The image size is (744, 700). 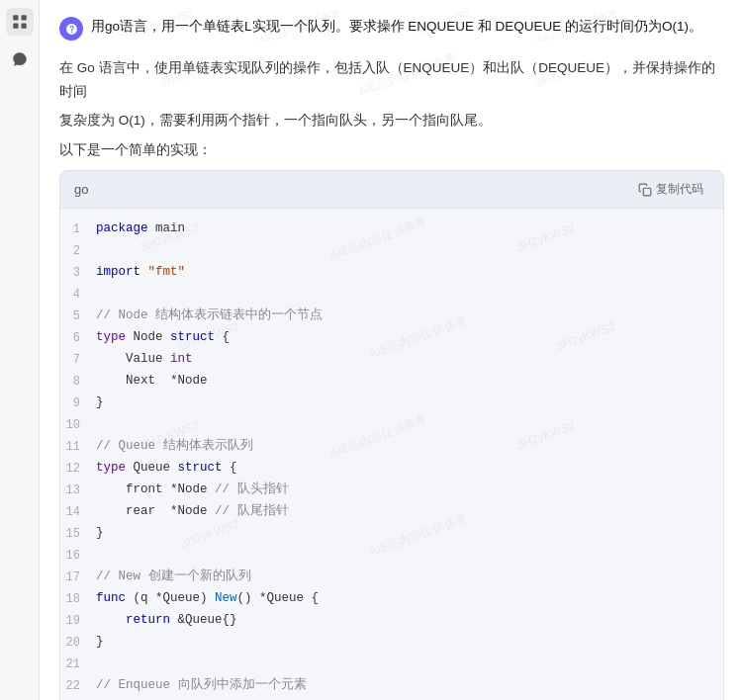 What do you see at coordinates (392, 664) in the screenshot?
I see `code-line: 21` at bounding box center [392, 664].